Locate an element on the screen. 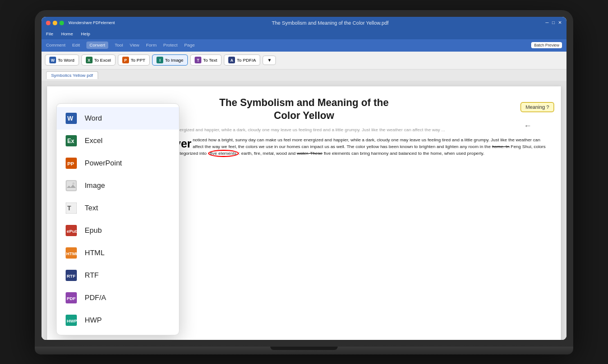  to-excel-label: To Excel is located at coordinates (103, 61).